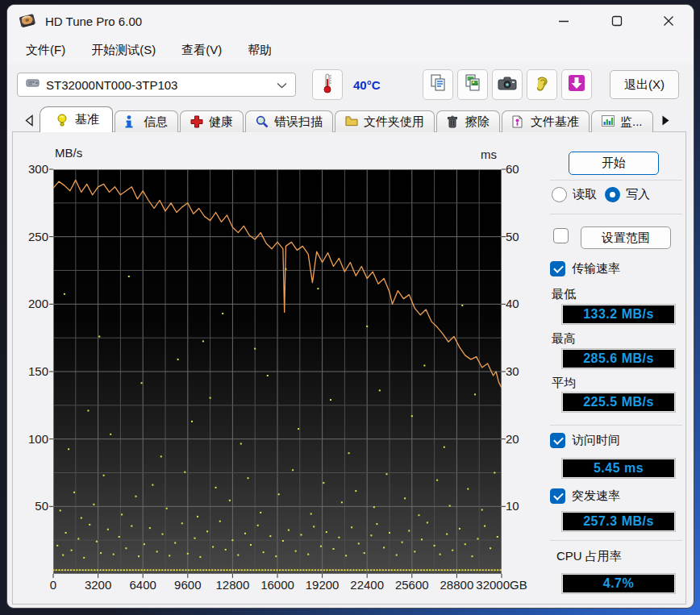  What do you see at coordinates (596, 497) in the screenshot?
I see `burst-rate-label: 突发速率` at bounding box center [596, 497].